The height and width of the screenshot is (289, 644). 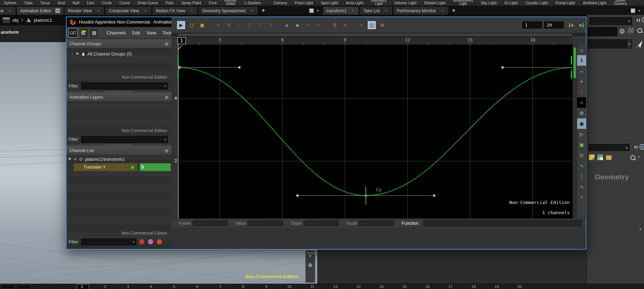 I want to click on scroll-down-caret-icon: ▼, so click(x=640, y=229).